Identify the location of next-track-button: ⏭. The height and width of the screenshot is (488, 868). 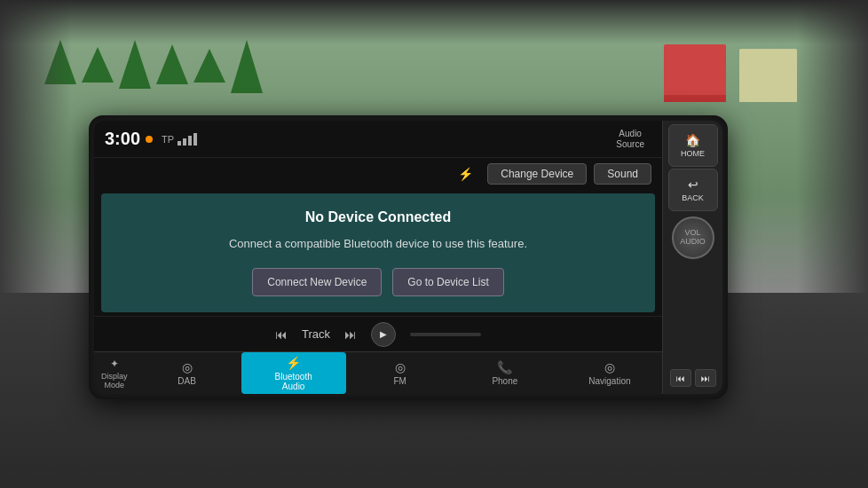
(351, 335).